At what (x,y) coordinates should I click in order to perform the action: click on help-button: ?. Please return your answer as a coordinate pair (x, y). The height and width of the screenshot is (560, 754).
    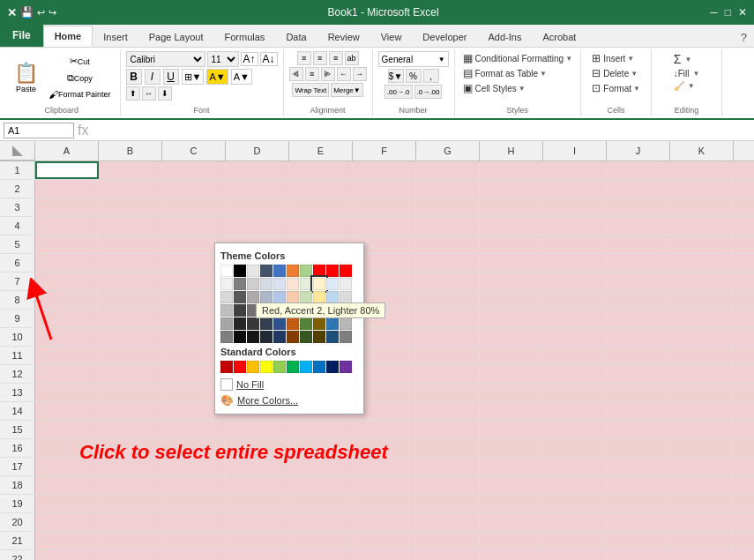
    Looking at the image, I should click on (744, 37).